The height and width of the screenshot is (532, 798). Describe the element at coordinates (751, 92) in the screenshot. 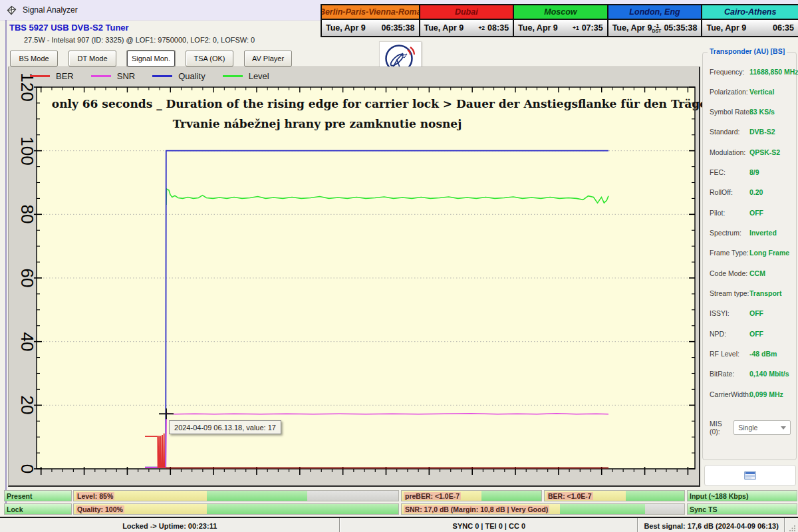

I see `transponder-row: Polarization:Vertical` at that location.